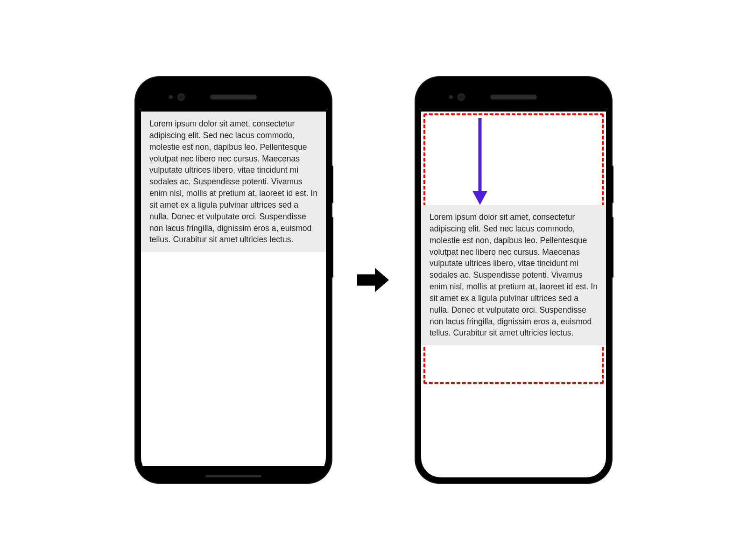  What do you see at coordinates (233, 472) in the screenshot?
I see `phone-bottom-bezel` at bounding box center [233, 472].